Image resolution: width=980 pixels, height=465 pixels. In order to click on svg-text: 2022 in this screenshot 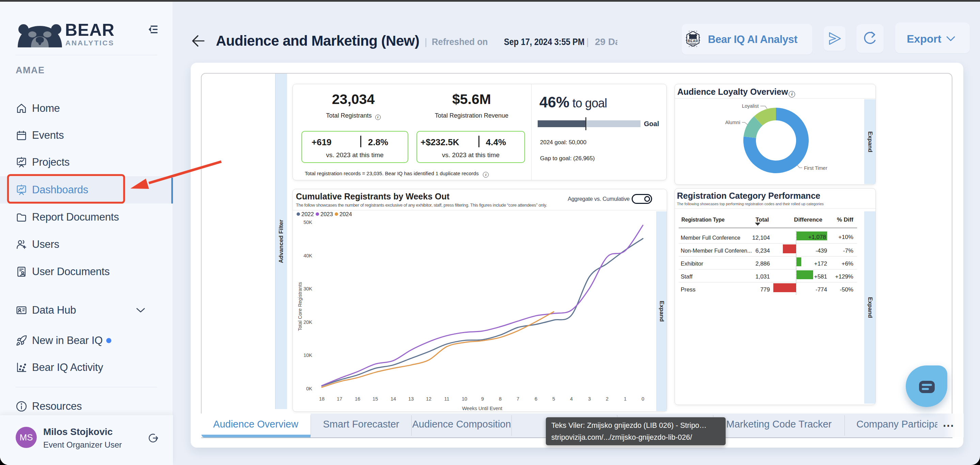, I will do `click(307, 214)`.